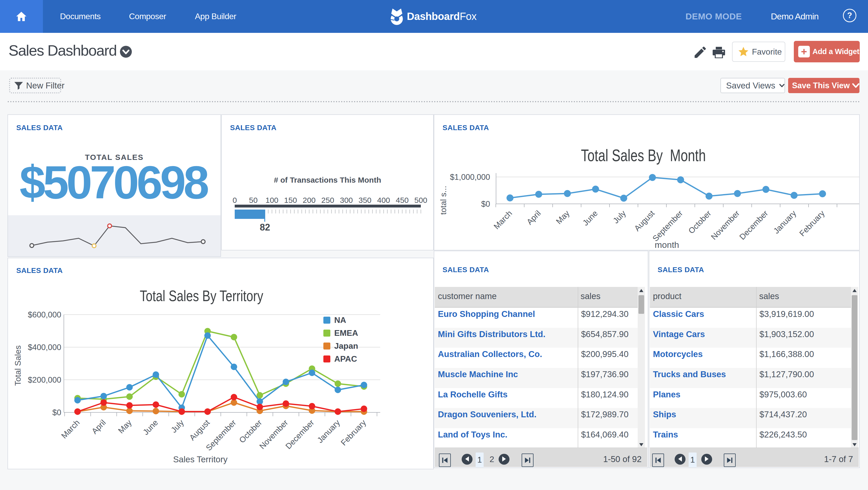  What do you see at coordinates (253, 200) in the screenshot?
I see `svg-text: 50` at bounding box center [253, 200].